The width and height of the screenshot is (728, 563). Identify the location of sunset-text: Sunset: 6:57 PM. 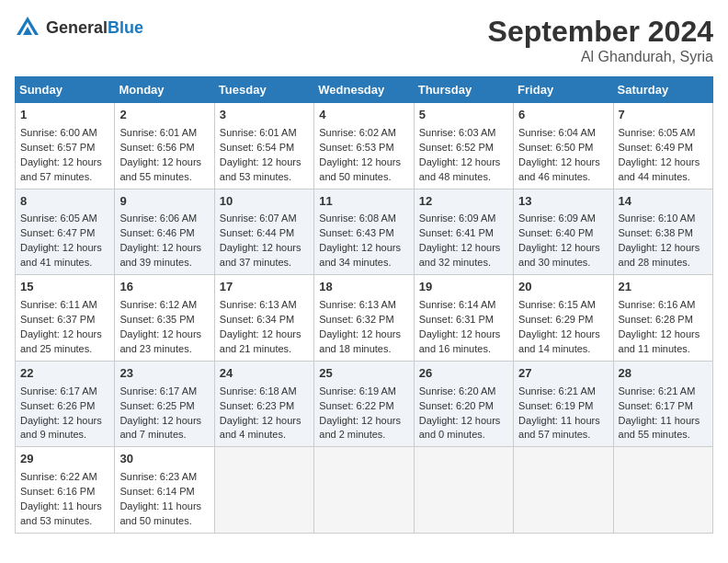
(64, 148).